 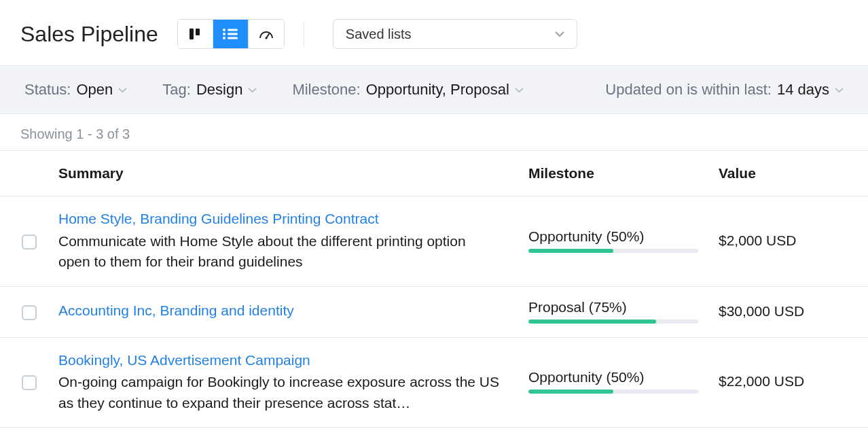 I want to click on filter-updated-value: 14 days, so click(x=803, y=90).